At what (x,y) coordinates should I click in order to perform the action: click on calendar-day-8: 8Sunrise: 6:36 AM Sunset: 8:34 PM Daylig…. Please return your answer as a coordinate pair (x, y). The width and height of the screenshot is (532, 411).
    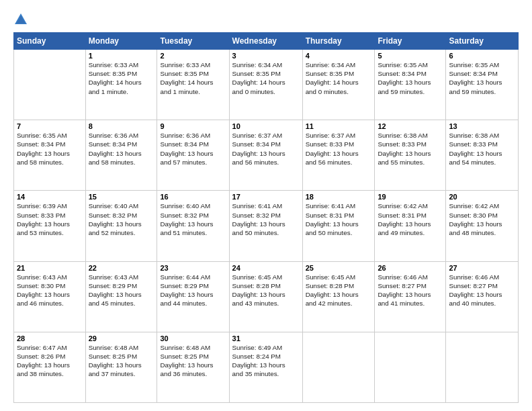
    Looking at the image, I should click on (121, 156).